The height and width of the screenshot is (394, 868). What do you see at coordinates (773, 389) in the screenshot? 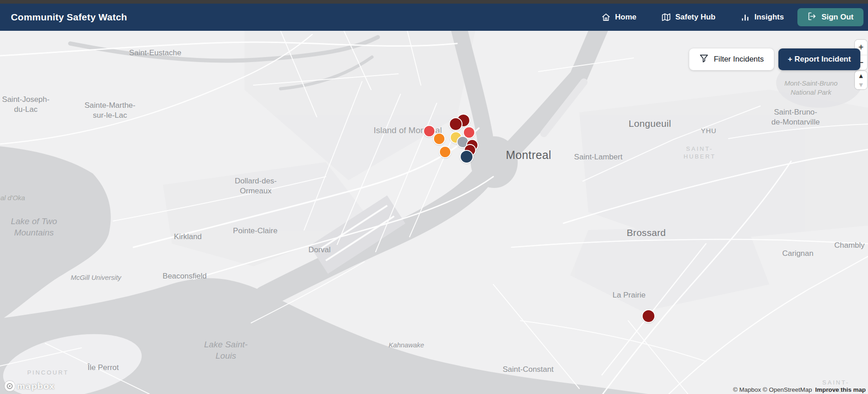
I see `attribution-text: © Mapbox © OpenStreetMap` at bounding box center [773, 389].